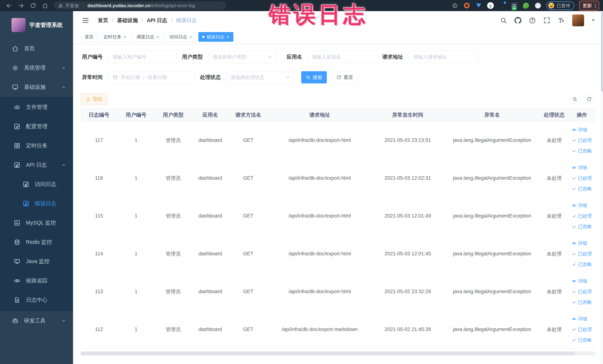 The width and height of the screenshot is (603, 364). What do you see at coordinates (242, 57) in the screenshot?
I see `user-type-select: 请选择用户类型` at bounding box center [242, 57].